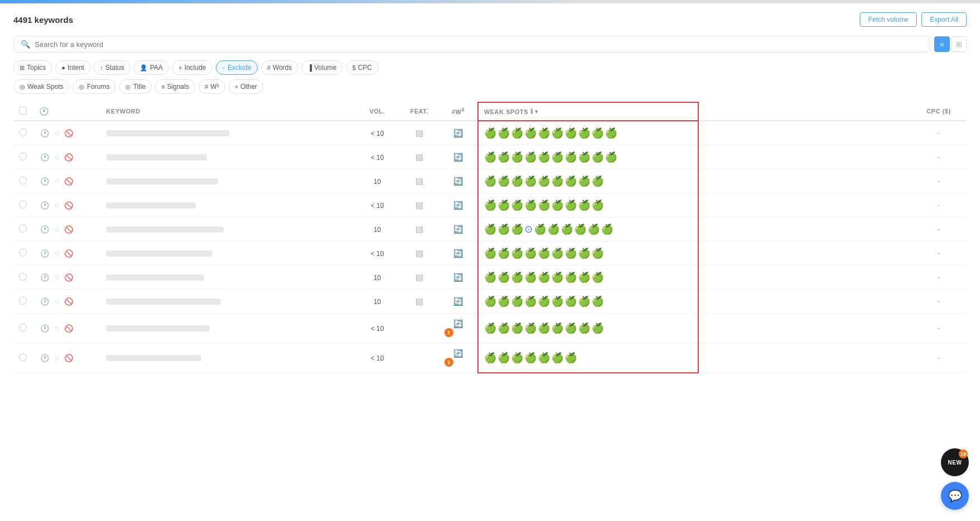 The image size is (980, 521). What do you see at coordinates (26, 44) in the screenshot?
I see `search-icon: 🔍` at bounding box center [26, 44].